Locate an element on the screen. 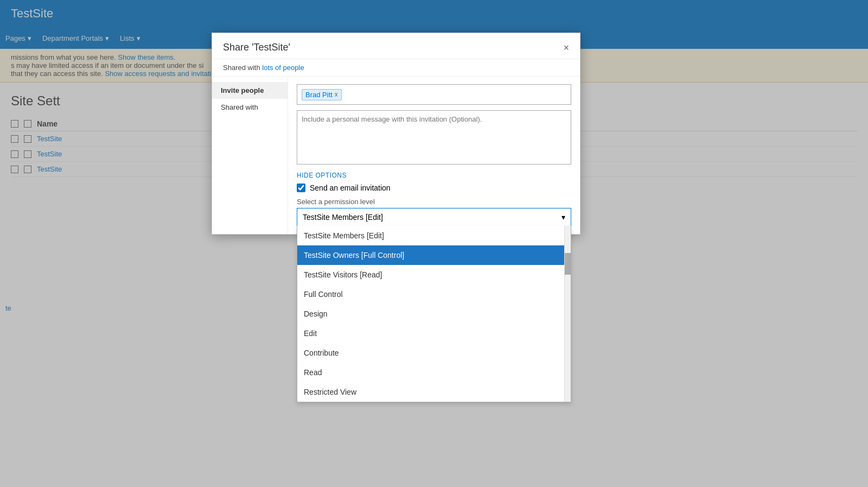 This screenshot has width=868, height=487. dropdown-option-edit: Edit is located at coordinates (434, 333).